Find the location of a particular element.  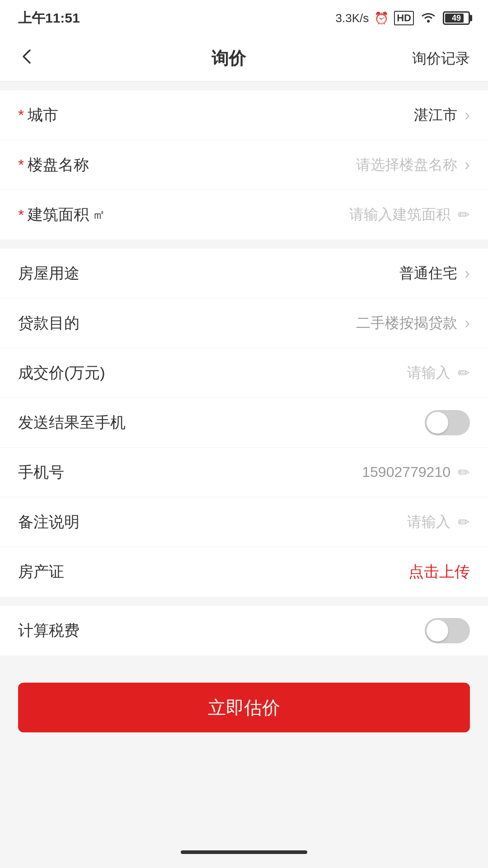

city-label-text: 城市 is located at coordinates (43, 115).